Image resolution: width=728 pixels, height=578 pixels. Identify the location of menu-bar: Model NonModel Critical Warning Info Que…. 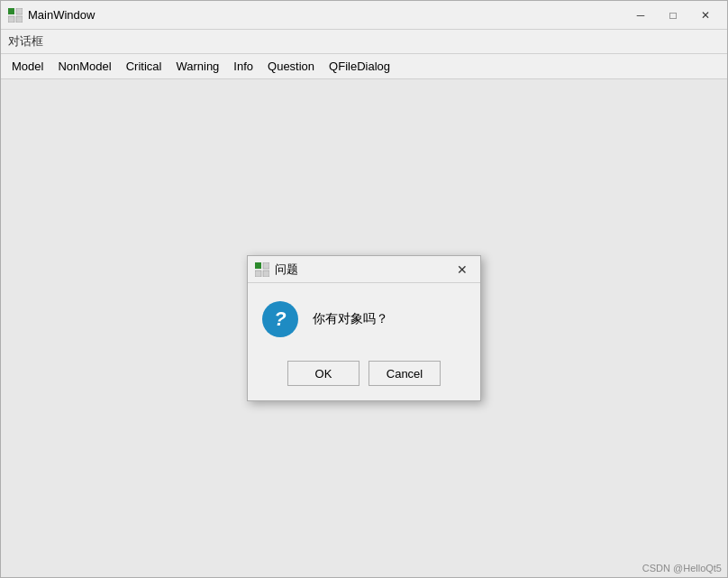
(364, 67).